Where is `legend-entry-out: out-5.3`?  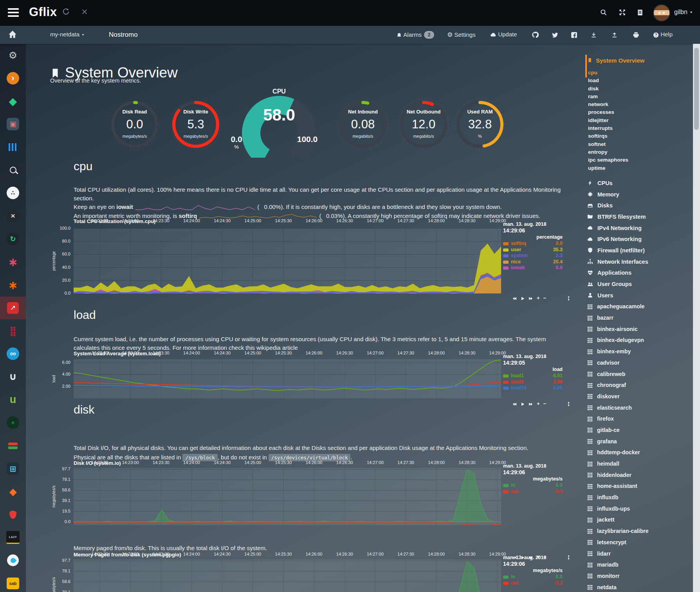 legend-entry-out: out-5.3 is located at coordinates (533, 492).